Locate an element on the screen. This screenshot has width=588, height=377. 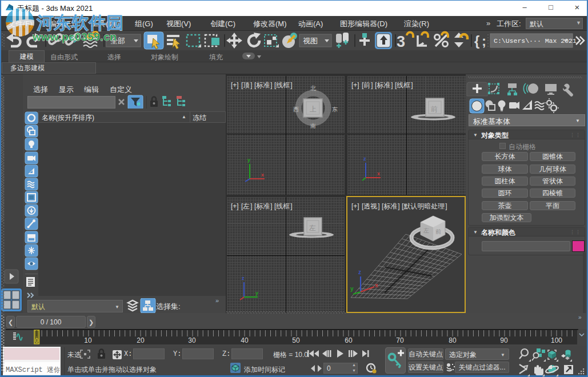
svg-text: C:\Users\··· Max 2021 is located at coordinates (535, 41).